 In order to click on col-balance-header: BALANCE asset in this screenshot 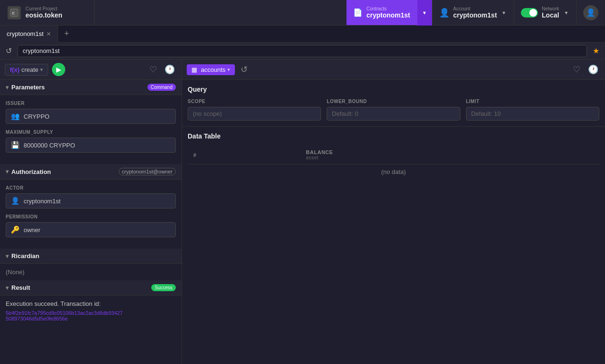, I will do `click(450, 155)`.